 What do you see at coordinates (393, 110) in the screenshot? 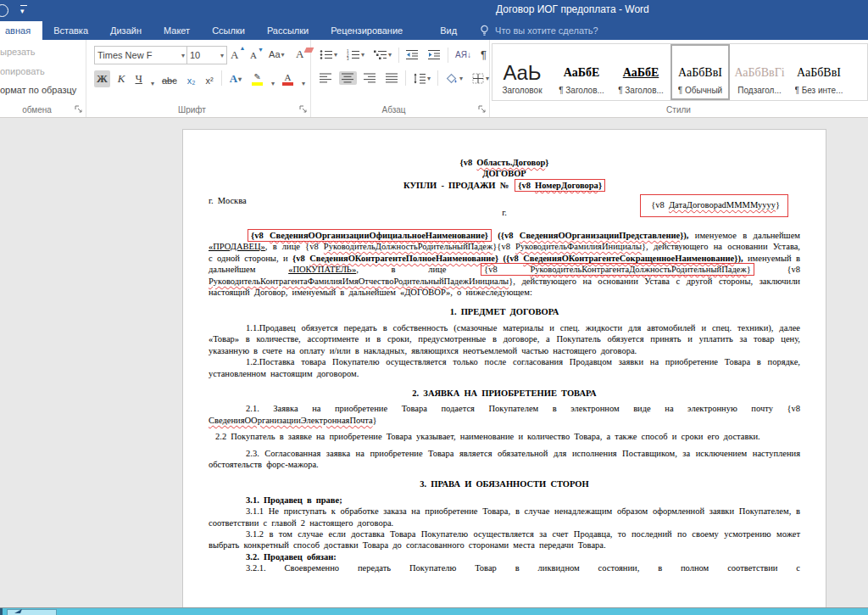
I see `paragraph-group-label: Абзац` at bounding box center [393, 110].